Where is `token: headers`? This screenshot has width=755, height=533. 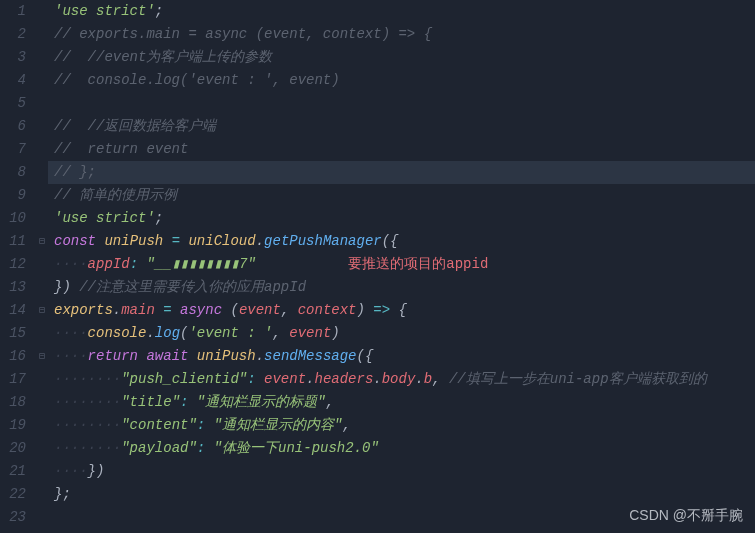
token: headers is located at coordinates (344, 379).